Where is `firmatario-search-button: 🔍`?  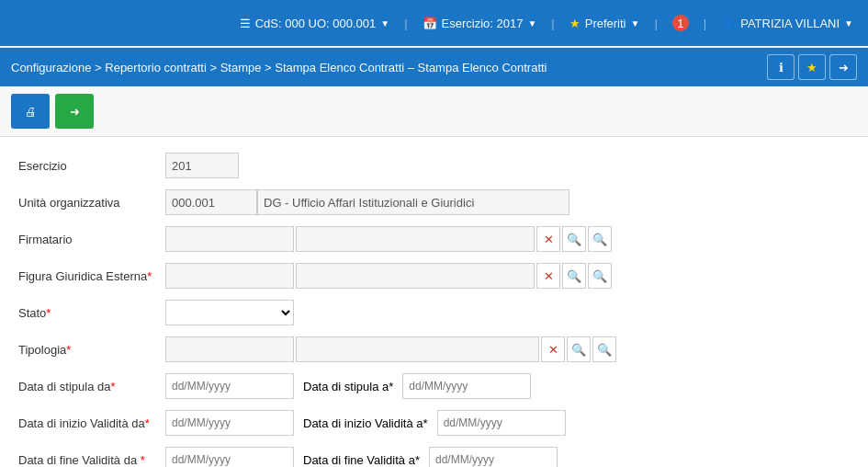
firmatario-search-button: 🔍 is located at coordinates (574, 239).